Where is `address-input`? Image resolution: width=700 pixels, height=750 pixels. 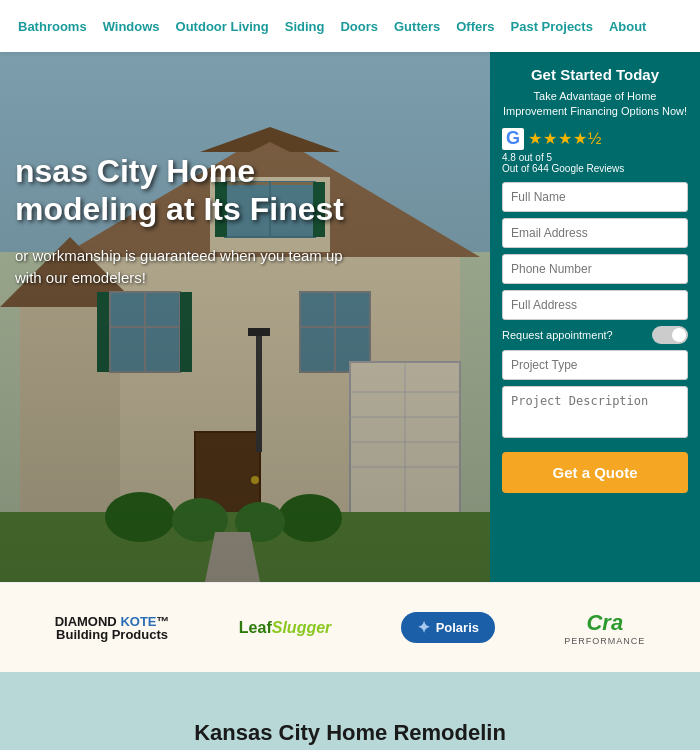 address-input is located at coordinates (595, 305).